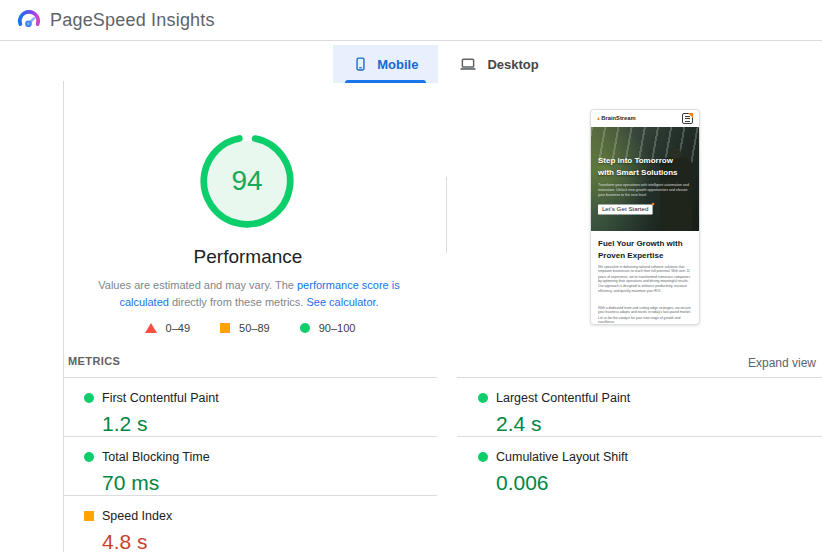  I want to click on thumbnail-site-header: BrainStream, so click(645, 118).